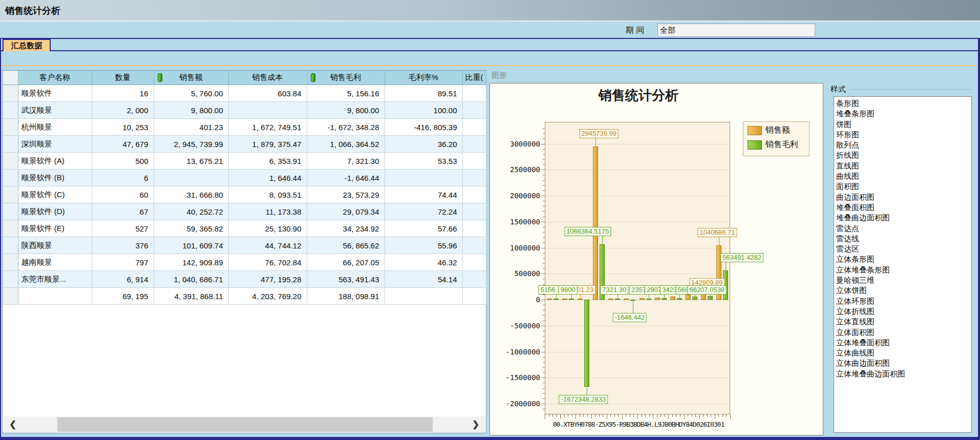  What do you see at coordinates (123, 78) in the screenshot?
I see `column-header-1: 数量` at bounding box center [123, 78].